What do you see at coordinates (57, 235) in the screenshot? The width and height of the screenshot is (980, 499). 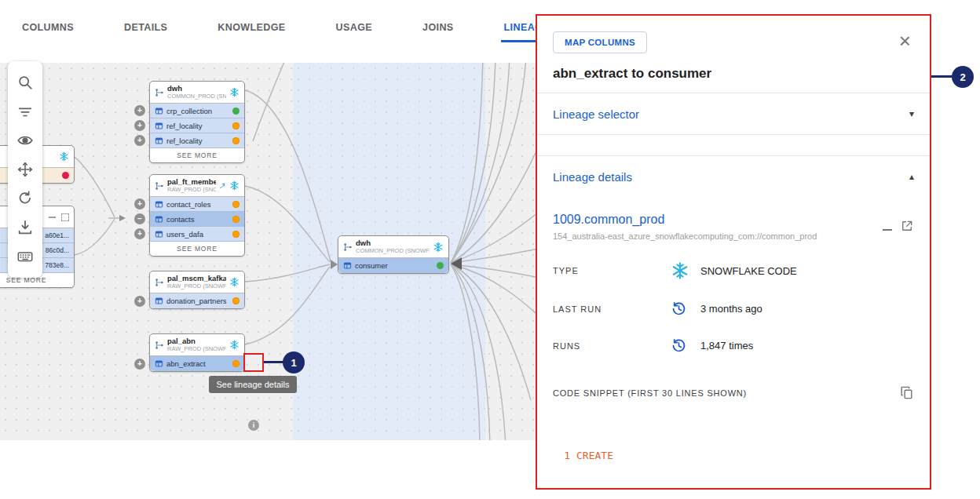 I see `hash-label: a60e1...` at bounding box center [57, 235].